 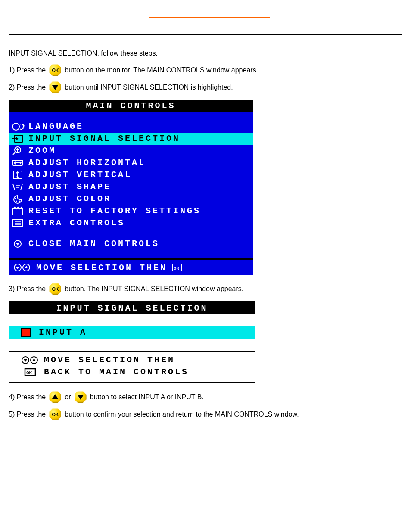 I want to click on osd-item-label: ADJUST HORIZONTAL, so click(x=87, y=163).